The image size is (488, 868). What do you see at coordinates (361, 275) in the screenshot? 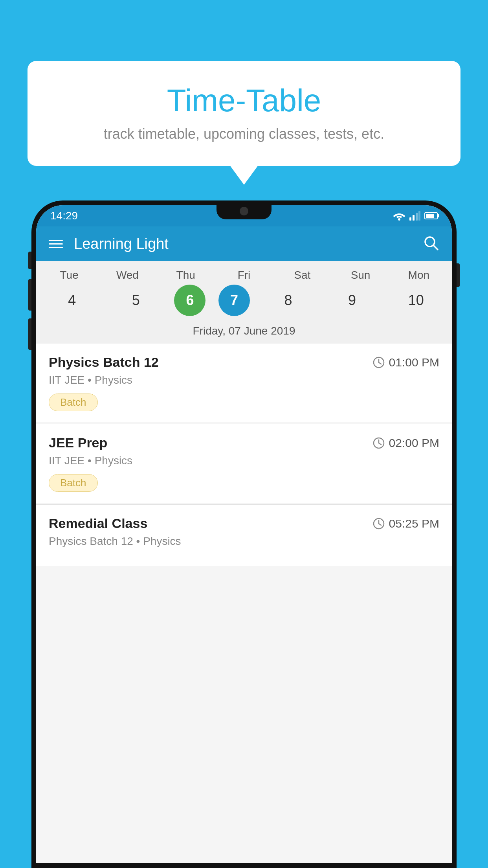
I see `day-header-sun: Sun` at bounding box center [361, 275].